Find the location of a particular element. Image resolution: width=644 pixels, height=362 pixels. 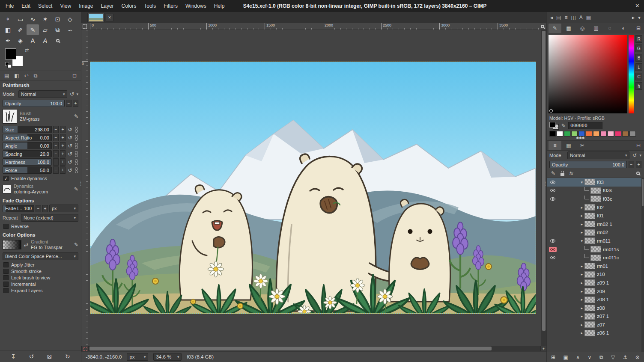

ruler-corner-button is located at coordinates (85, 27).